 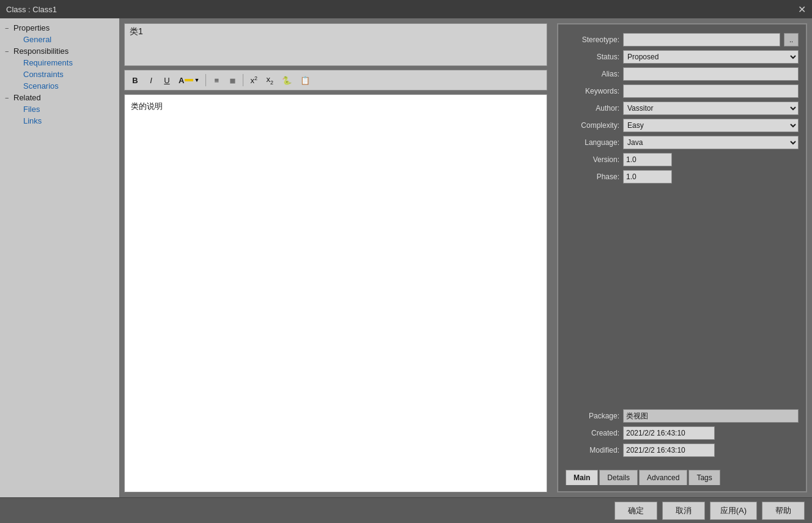 I want to click on name-field: 类1, so click(x=336, y=45).